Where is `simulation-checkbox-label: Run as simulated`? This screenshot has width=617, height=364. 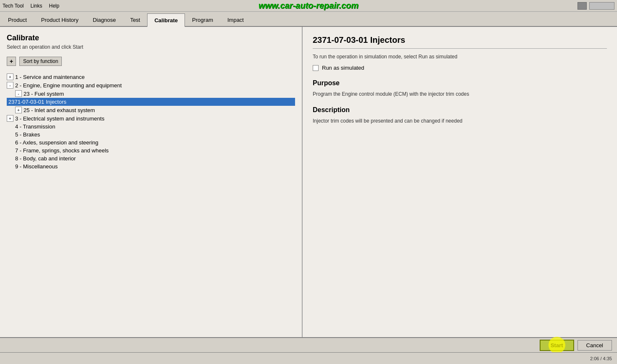 simulation-checkbox-label: Run as simulated is located at coordinates (343, 68).